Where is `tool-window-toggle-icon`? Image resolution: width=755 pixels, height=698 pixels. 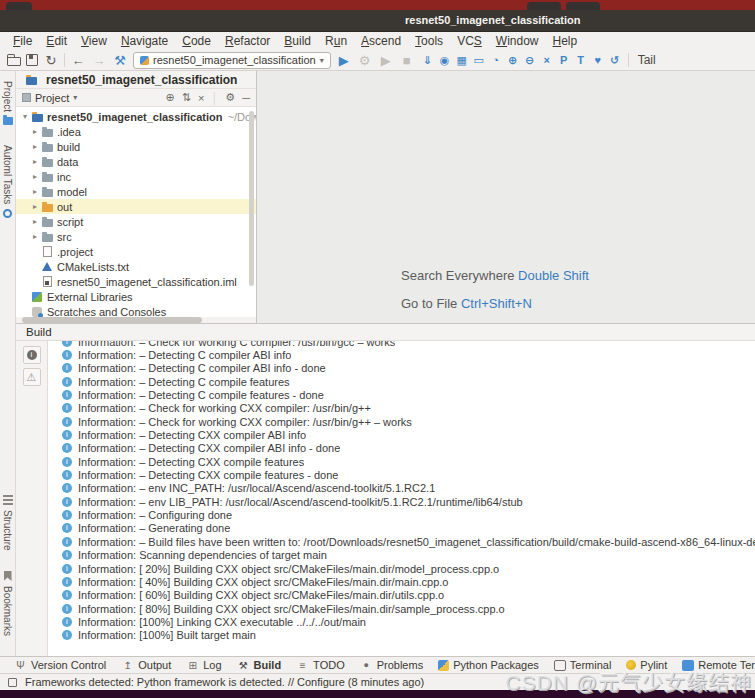 tool-window-toggle-icon is located at coordinates (12, 682).